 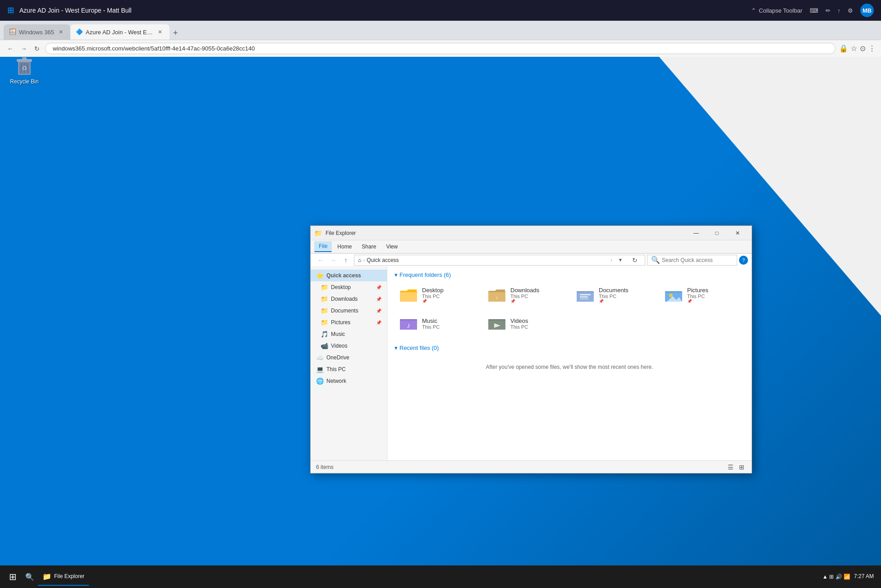 I want to click on fe-address-dropdown: ▼, so click(x=620, y=260).